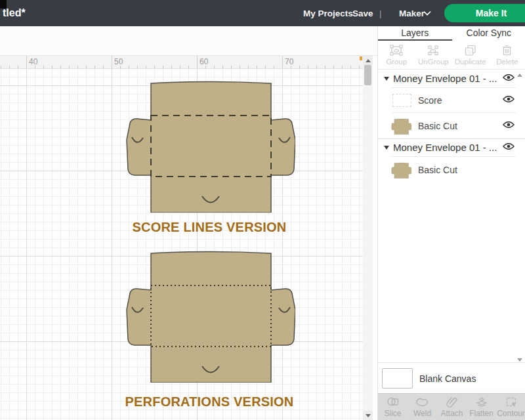 The width and height of the screenshot is (525, 420). What do you see at coordinates (488, 33) in the screenshot?
I see `tab-color-sync: Color Sync` at bounding box center [488, 33].